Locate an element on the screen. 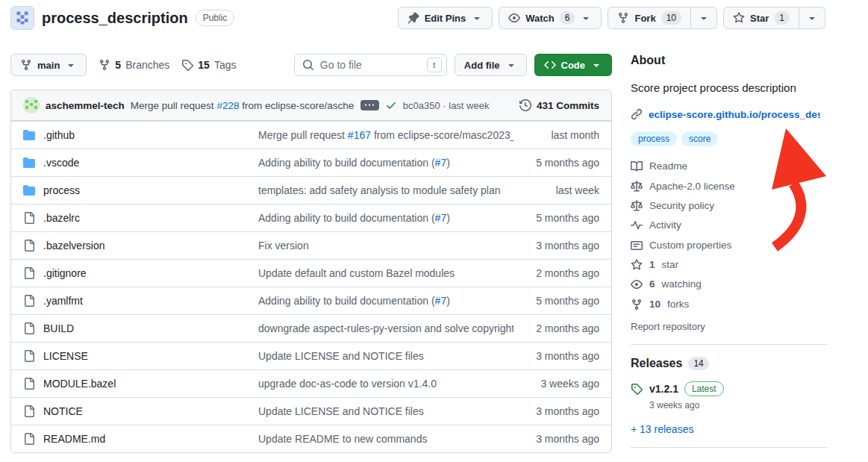 The image size is (868, 462). forks-link: 10forks is located at coordinates (728, 305).